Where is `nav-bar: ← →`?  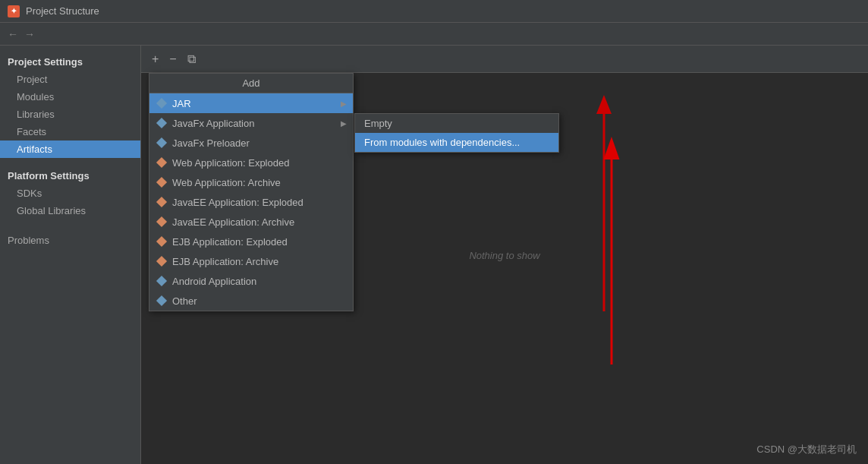
nav-bar: ← → is located at coordinates (434, 34).